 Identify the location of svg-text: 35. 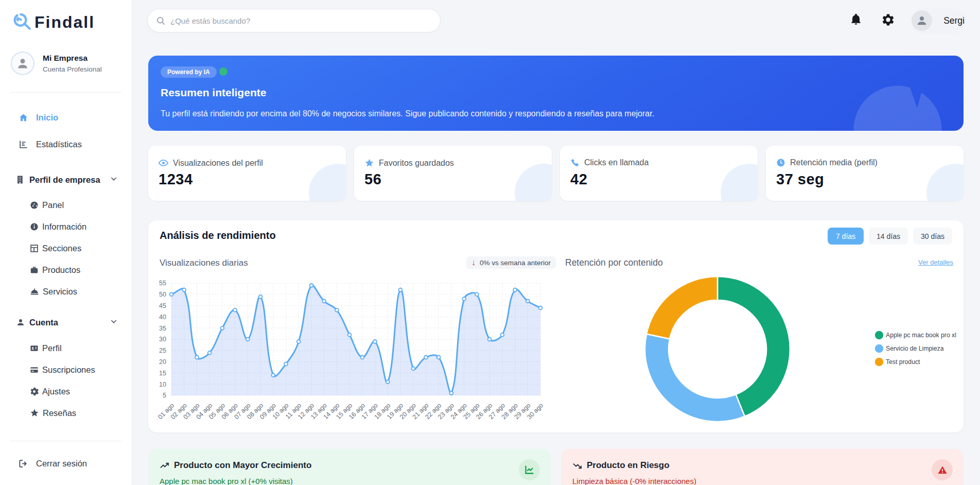
(163, 328).